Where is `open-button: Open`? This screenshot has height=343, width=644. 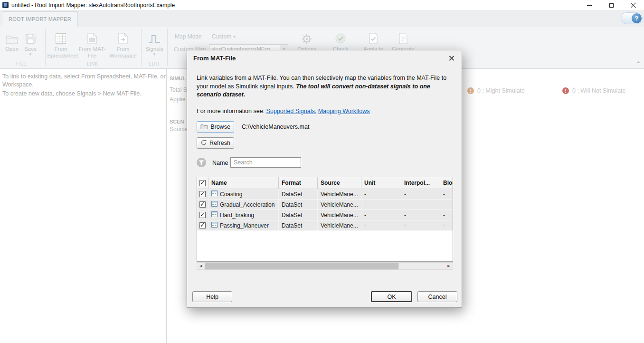
open-button: Open is located at coordinates (12, 41).